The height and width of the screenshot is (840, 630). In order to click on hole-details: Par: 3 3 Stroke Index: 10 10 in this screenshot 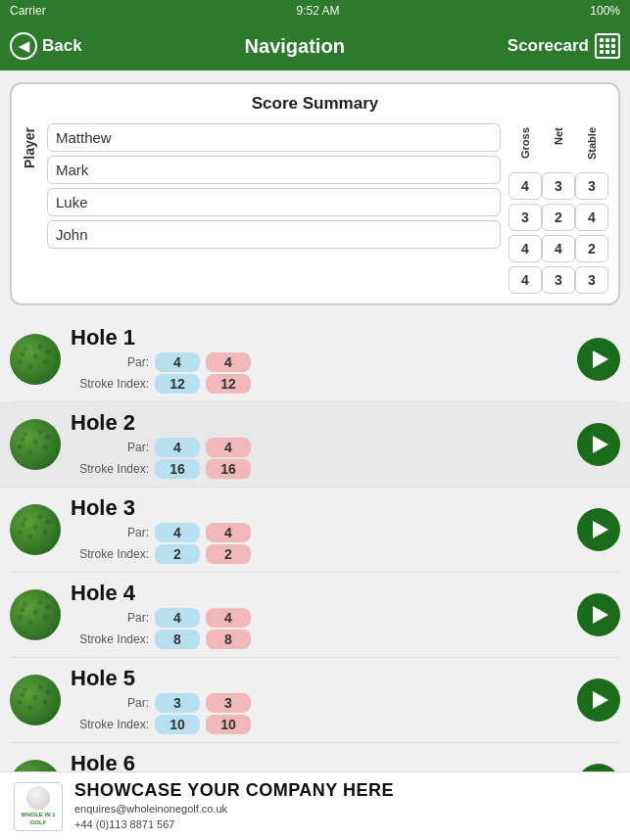, I will do `click(319, 714)`.